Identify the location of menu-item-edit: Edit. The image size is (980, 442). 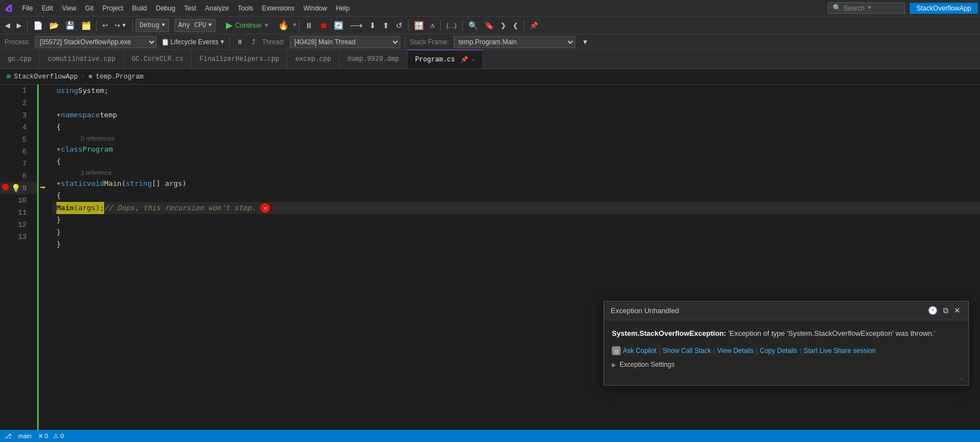
(48, 8).